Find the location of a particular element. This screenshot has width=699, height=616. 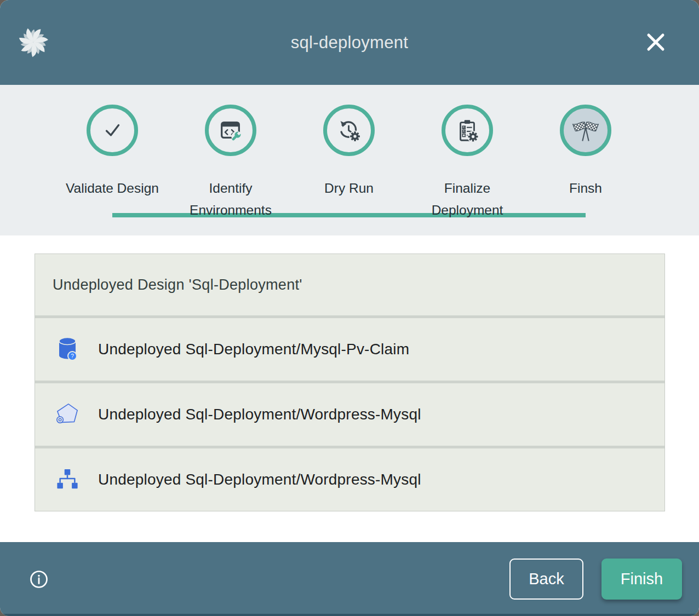

finish-flags-icon is located at coordinates (586, 130).